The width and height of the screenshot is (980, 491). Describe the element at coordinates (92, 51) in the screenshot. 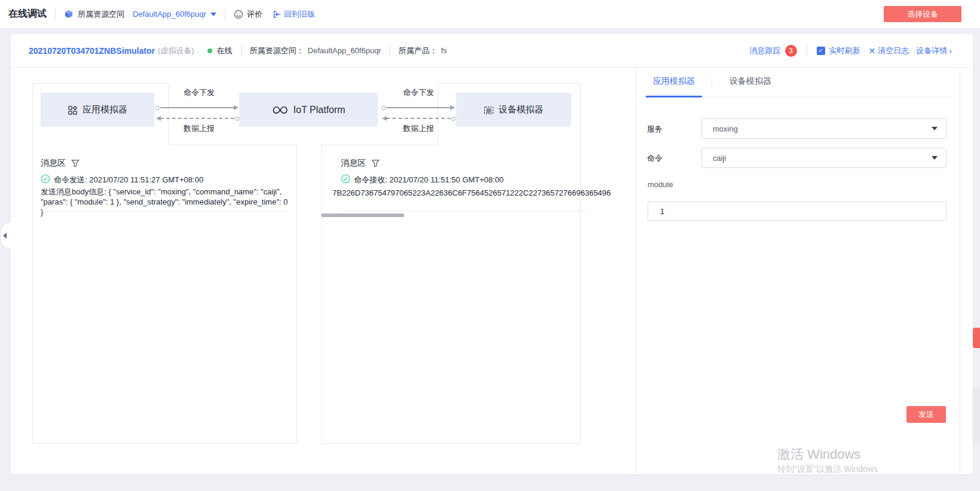

I see `device-name: 20210720T034701ZNBSimulator` at that location.